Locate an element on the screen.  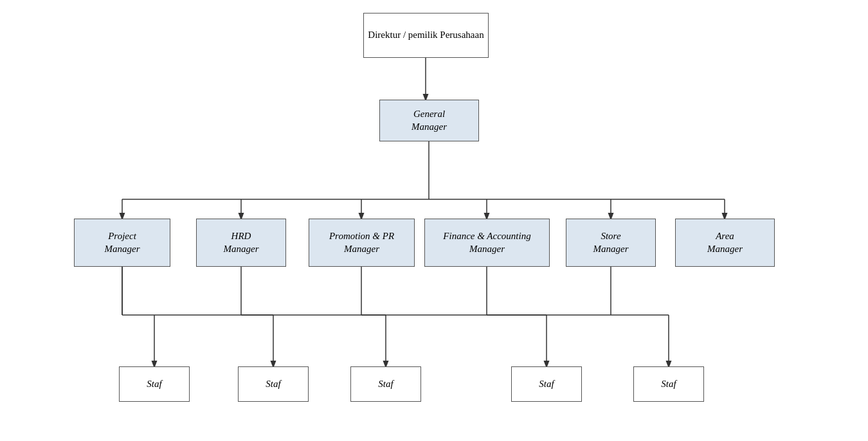
project-manager-node: ProjectManager is located at coordinates (122, 243).